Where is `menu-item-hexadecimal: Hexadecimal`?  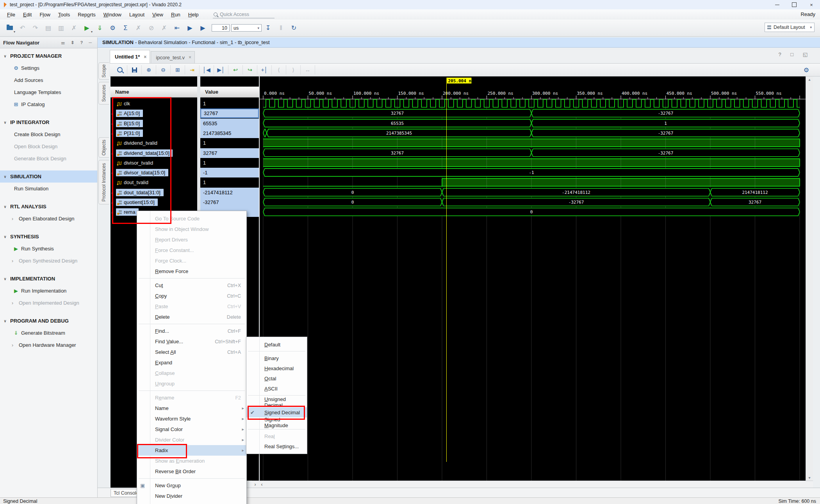 menu-item-hexadecimal: Hexadecimal is located at coordinates (276, 368).